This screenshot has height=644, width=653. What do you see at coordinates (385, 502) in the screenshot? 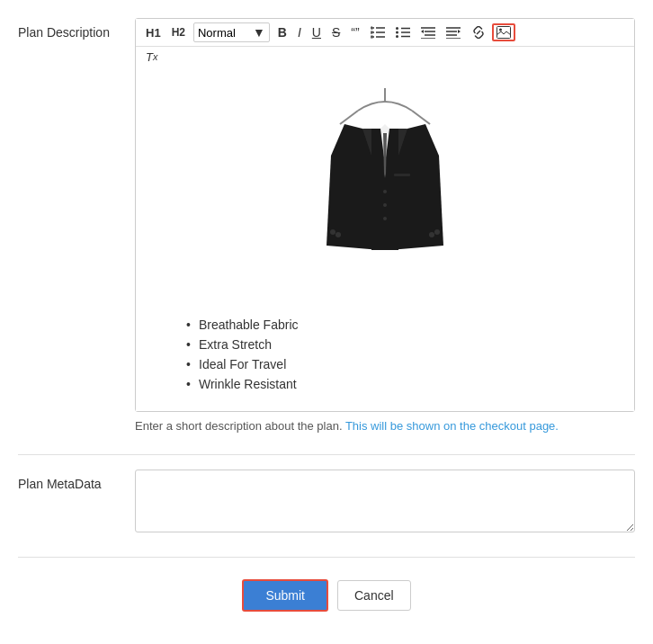
I see `plan-metadata-content` at bounding box center [385, 502].